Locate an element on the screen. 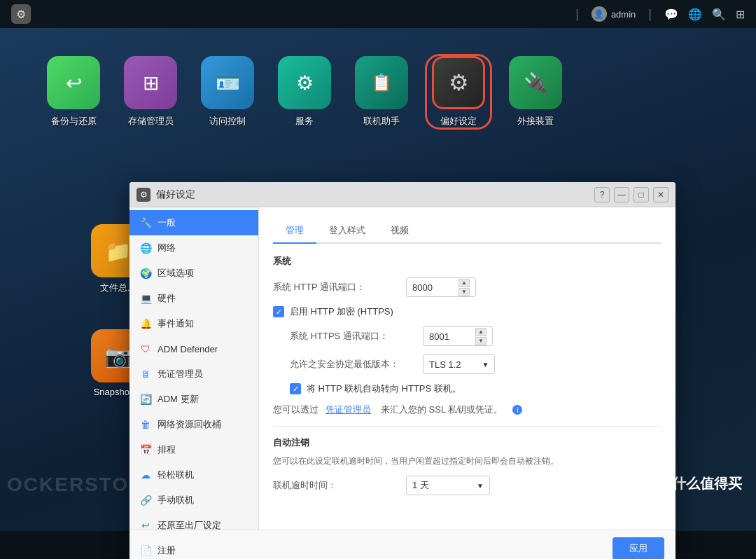 The image size is (756, 559). http-port-down: ▼ is located at coordinates (464, 292).